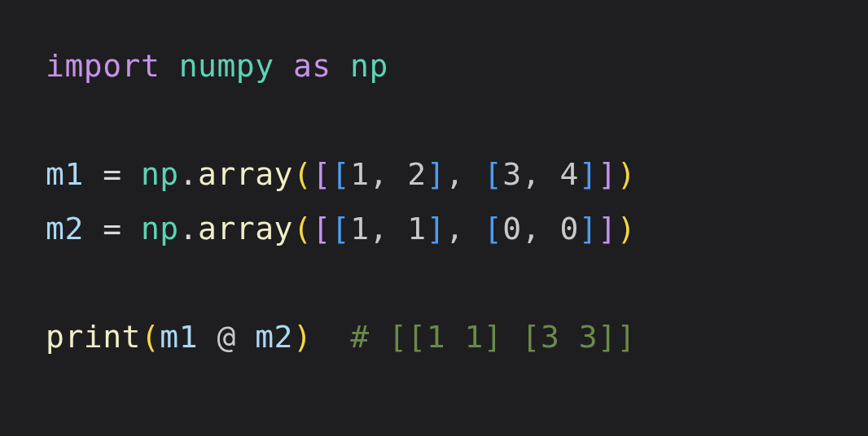 The height and width of the screenshot is (436, 868). What do you see at coordinates (103, 66) in the screenshot?
I see `keyword-import: import` at bounding box center [103, 66].